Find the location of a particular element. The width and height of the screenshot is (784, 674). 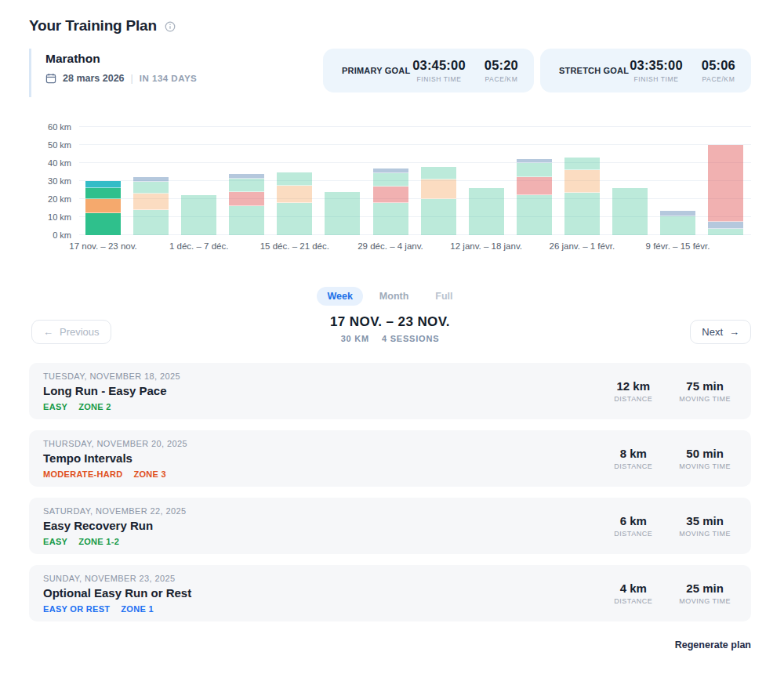

session-card: THURSDAY, NOVEMBER 20, 2025Tempo Interva… is located at coordinates (390, 458).